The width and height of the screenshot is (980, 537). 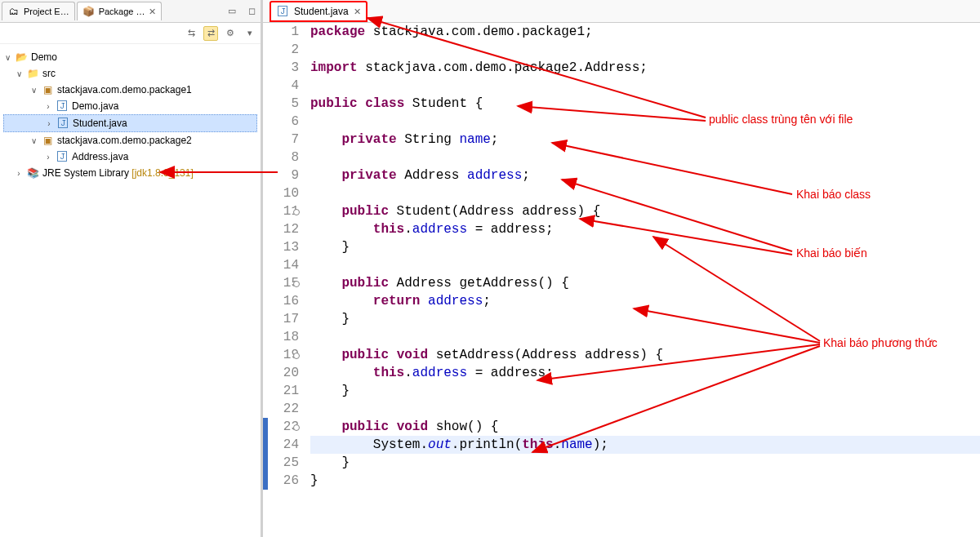 I want to click on marker-column, so click(x=268, y=280).